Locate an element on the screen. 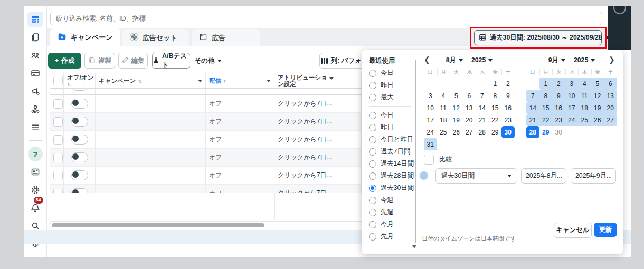 The width and height of the screenshot is (644, 269). ab-test-button: A/Bテスト is located at coordinates (171, 61).